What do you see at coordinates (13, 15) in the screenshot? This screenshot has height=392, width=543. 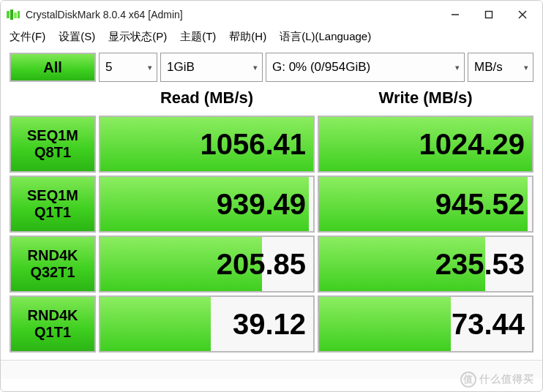 I see `app-icon` at bounding box center [13, 15].